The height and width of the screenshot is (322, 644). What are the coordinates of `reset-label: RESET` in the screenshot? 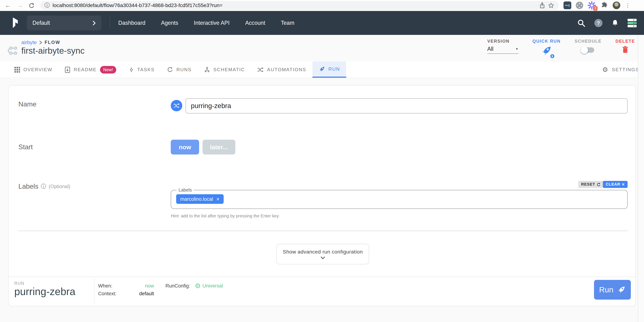 It's located at (588, 184).